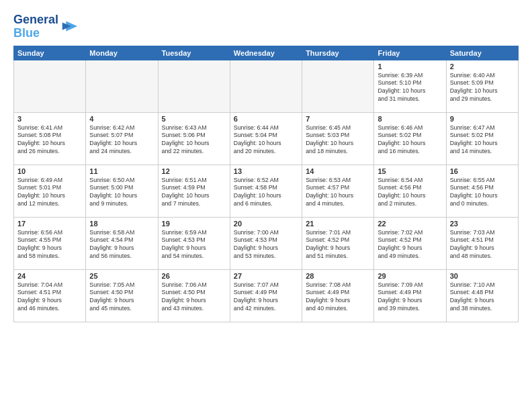  I want to click on day-number: 2, so click(482, 66).